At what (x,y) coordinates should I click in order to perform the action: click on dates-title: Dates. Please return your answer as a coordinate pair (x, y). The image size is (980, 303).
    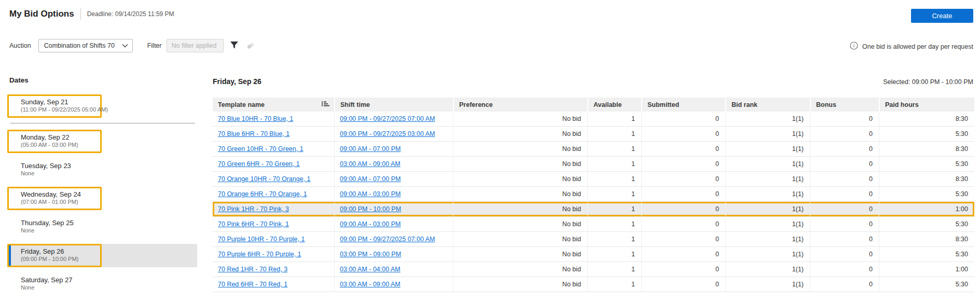
    Looking at the image, I should click on (19, 80).